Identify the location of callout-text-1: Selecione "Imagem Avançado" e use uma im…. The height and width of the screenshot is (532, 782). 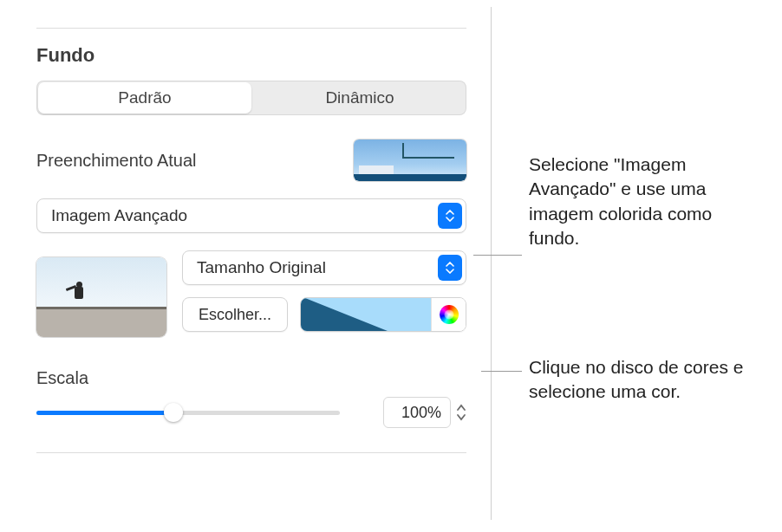
(646, 201).